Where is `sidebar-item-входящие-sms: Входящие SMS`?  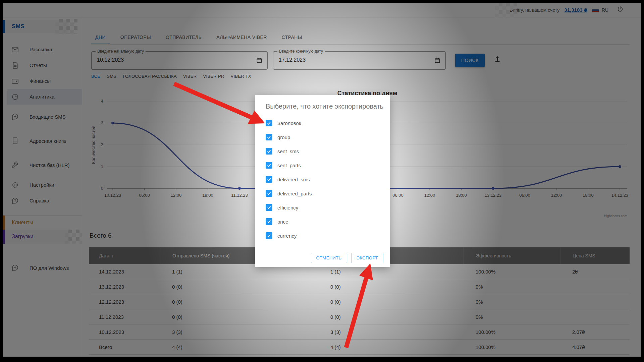
sidebar-item-входящие-sms: Входящие SMS is located at coordinates (42, 117).